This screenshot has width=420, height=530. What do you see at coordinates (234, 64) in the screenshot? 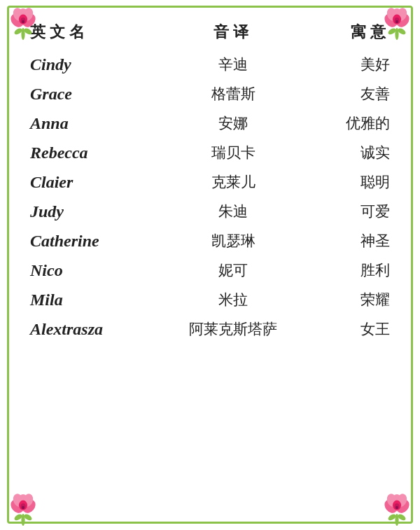
I see `phonetic-name: 辛迪` at bounding box center [234, 64].